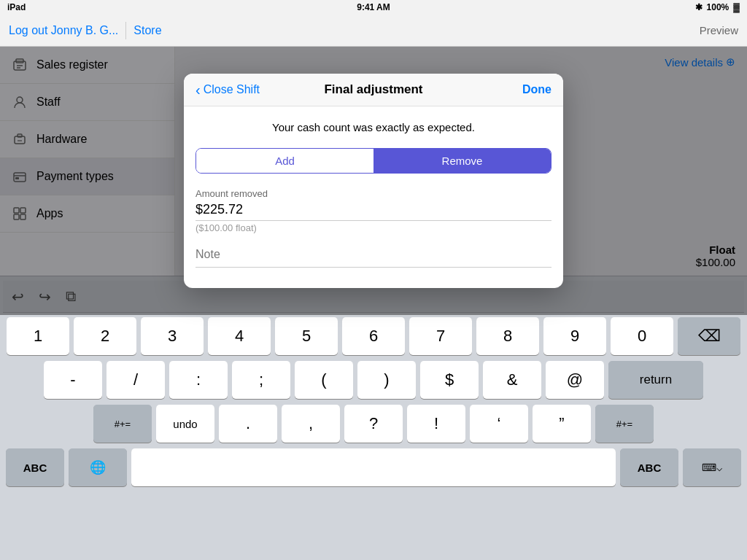  Describe the element at coordinates (374, 255) in the screenshot. I see `note-input` at that location.